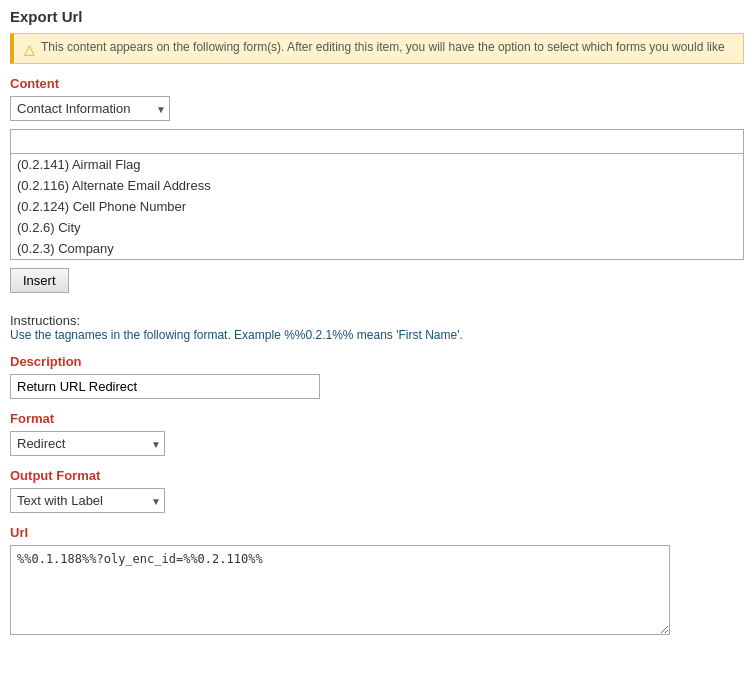  I want to click on output-format-section: Output Format Text with Label ▼, so click(377, 490).